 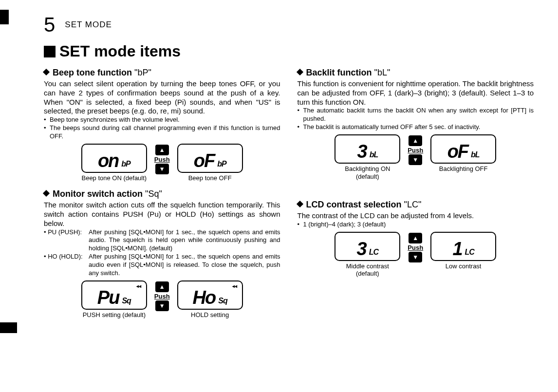 What do you see at coordinates (413, 205) in the screenshot?
I see `heading-contrast-code: "LC"` at bounding box center [413, 205].